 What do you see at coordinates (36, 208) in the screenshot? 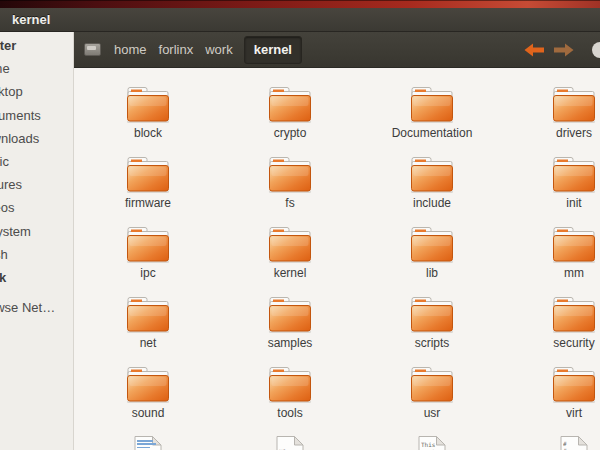
I see `sidebar-item-videos: Videos` at bounding box center [36, 208].